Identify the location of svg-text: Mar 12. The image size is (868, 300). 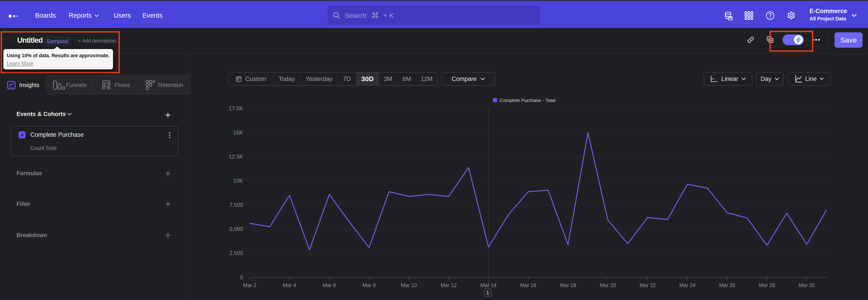
(449, 285).